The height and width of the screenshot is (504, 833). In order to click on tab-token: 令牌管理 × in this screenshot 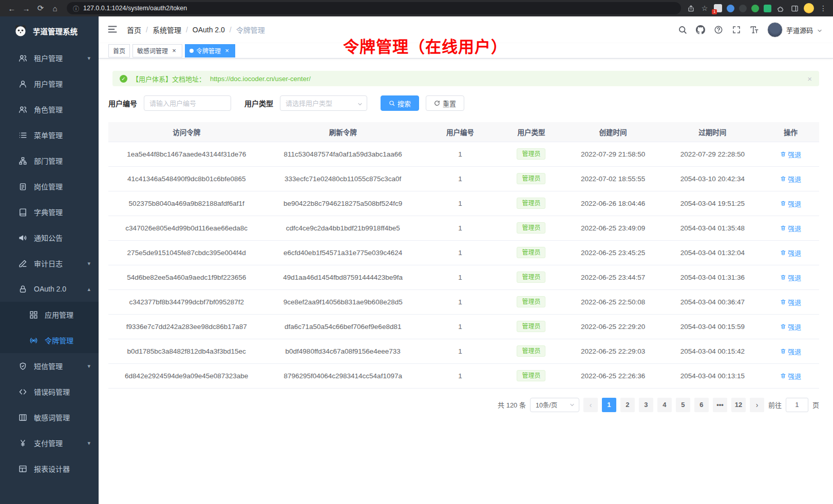, I will do `click(210, 51)`.